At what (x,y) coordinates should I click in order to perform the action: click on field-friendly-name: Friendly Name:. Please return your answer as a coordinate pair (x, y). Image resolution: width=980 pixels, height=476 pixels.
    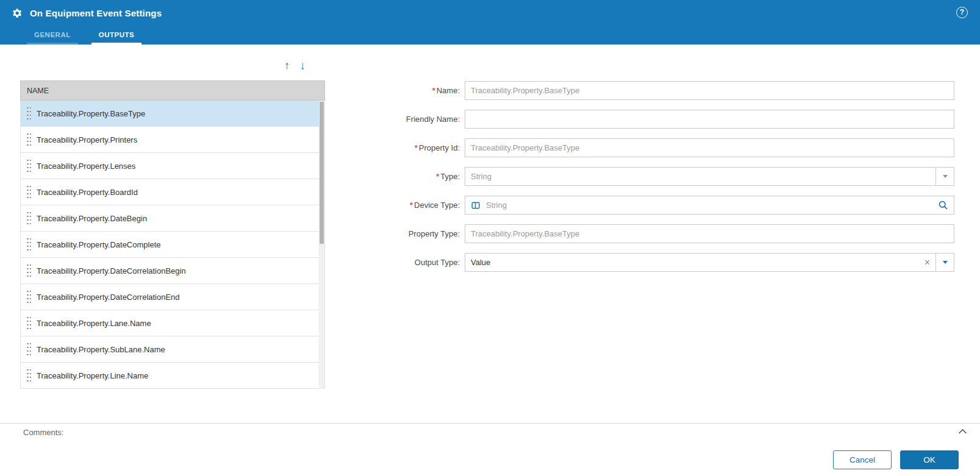
    Looking at the image, I should click on (674, 119).